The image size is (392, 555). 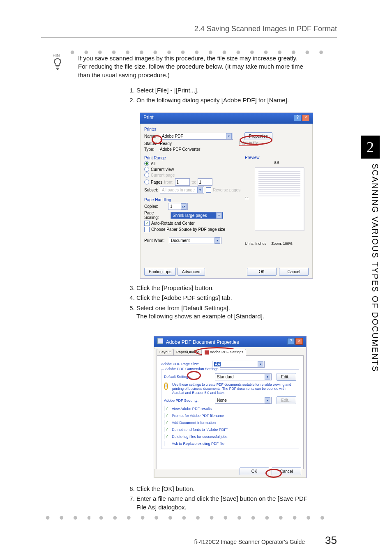 What do you see at coordinates (203, 342) in the screenshot?
I see `dialog-title: Adobe PDF Document Properties` at bounding box center [203, 342].